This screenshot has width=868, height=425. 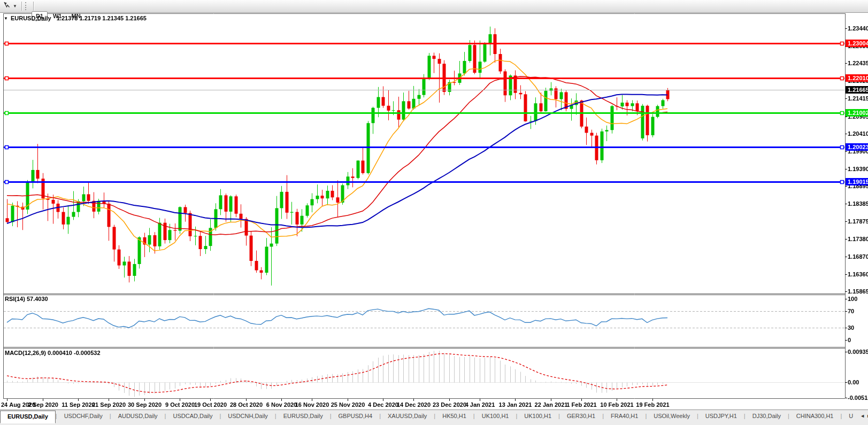 What do you see at coordinates (356, 416) in the screenshot?
I see `chart-tab-gbpusd-h4: GBPUSD,H4` at bounding box center [356, 416].